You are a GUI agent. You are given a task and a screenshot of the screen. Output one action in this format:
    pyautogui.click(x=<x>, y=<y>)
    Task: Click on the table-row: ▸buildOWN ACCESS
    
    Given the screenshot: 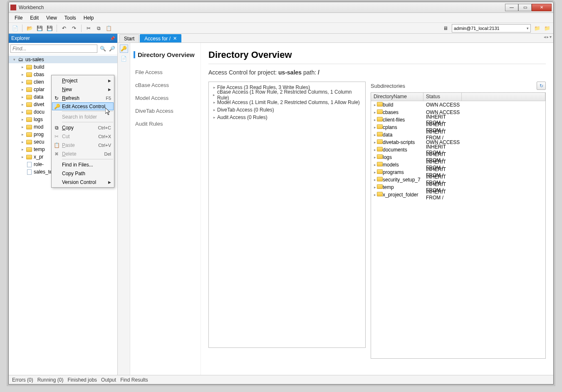 What is the action you would take?
    pyautogui.click(x=458, y=105)
    